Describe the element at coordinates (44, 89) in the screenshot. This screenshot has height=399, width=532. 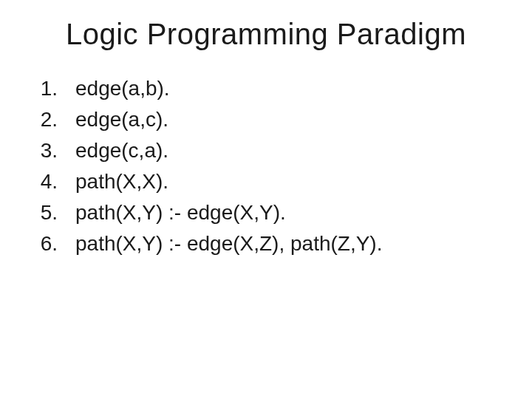
I see `list-number: 1.` at that location.